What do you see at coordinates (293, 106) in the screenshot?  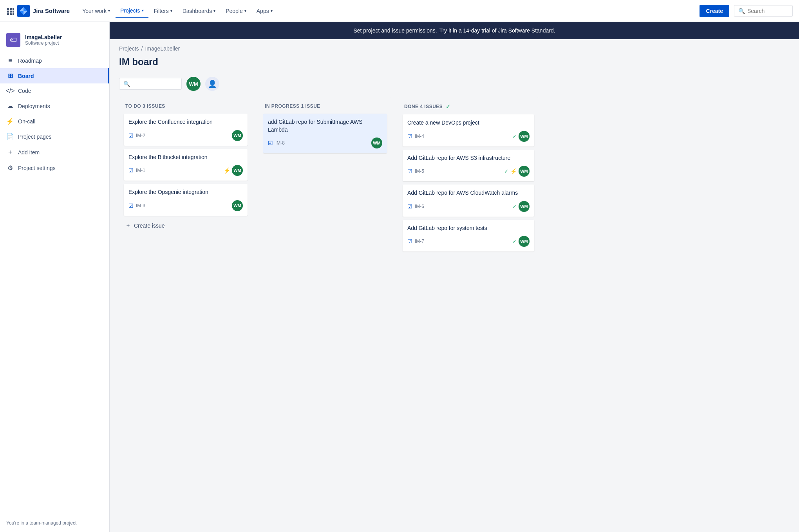 I see `col-title-inprogress: IN PROGRESS 1 ISSUE` at bounding box center [293, 106].